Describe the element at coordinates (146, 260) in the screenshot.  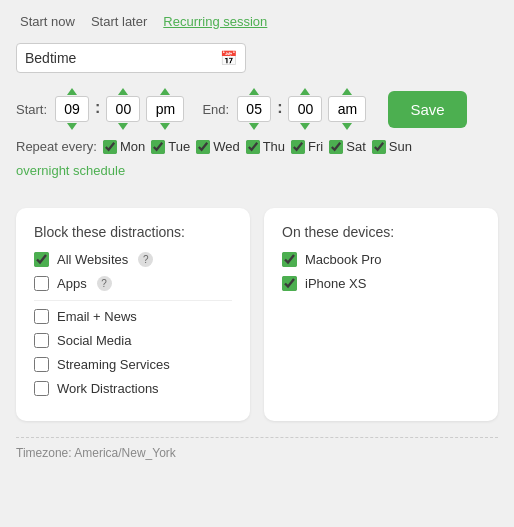
I see `help-badge-0: ?` at that location.